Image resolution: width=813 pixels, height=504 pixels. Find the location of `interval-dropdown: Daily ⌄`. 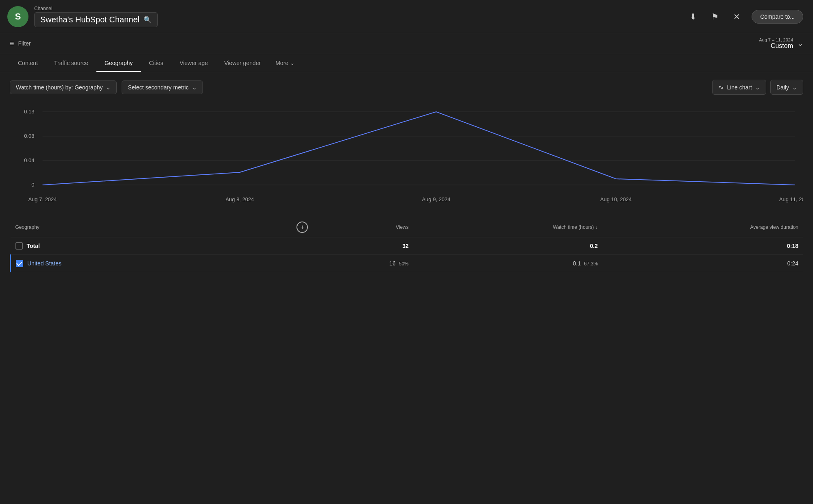

interval-dropdown: Daily ⌄ is located at coordinates (787, 87).